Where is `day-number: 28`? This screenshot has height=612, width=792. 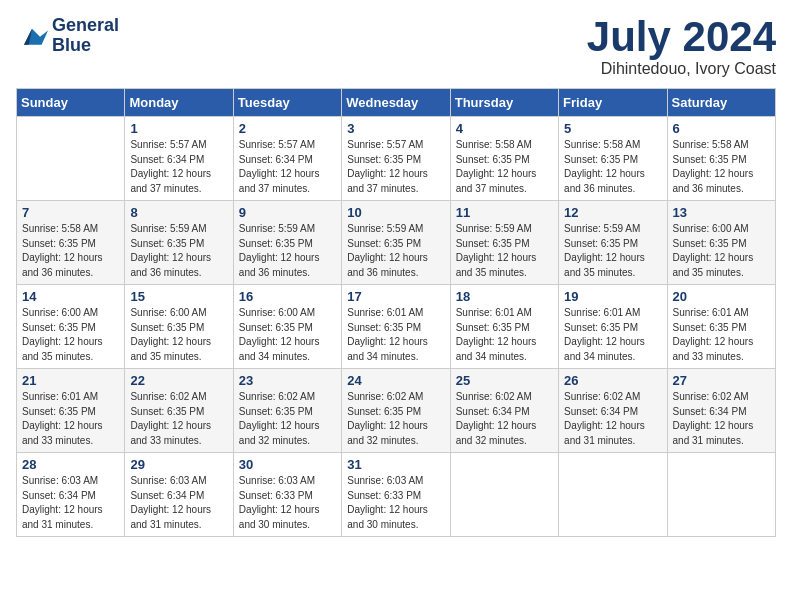
day-number: 28 is located at coordinates (70, 464).